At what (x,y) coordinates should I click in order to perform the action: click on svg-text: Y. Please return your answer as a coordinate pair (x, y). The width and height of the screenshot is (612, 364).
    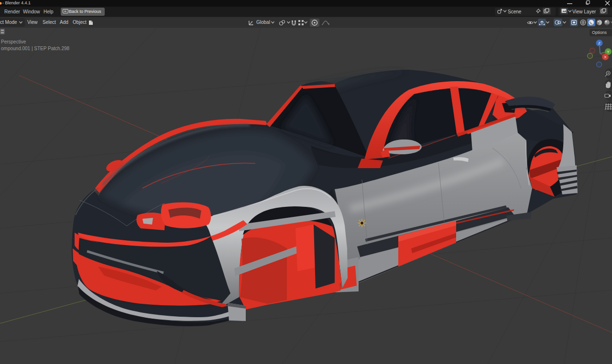
    Looking at the image, I should click on (608, 52).